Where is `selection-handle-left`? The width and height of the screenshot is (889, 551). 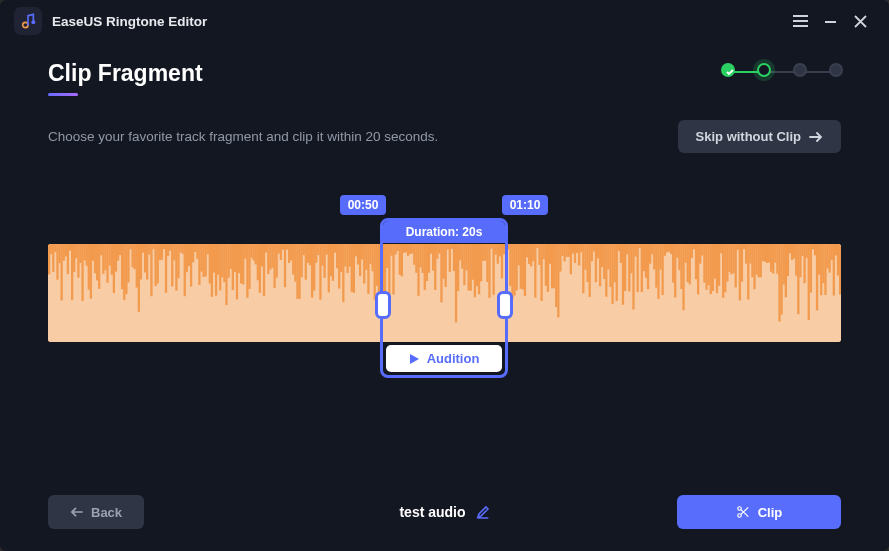
selection-handle-left is located at coordinates (383, 305).